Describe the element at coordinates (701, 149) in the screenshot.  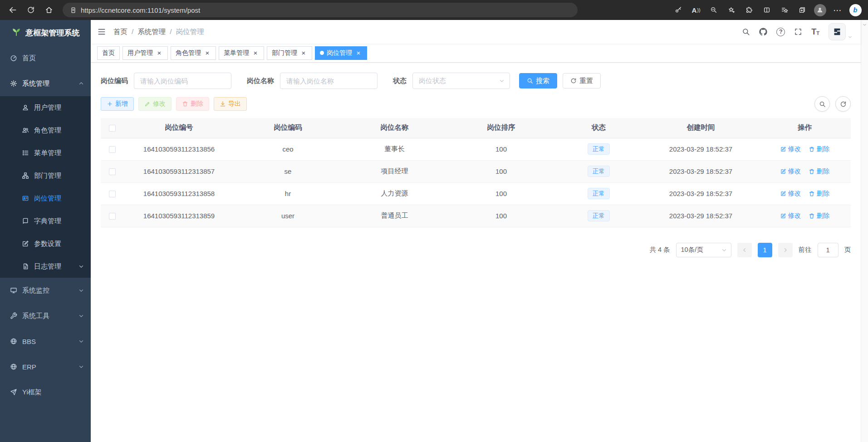
I see `cell-created-time: 2023-03-29 18:52:37` at that location.